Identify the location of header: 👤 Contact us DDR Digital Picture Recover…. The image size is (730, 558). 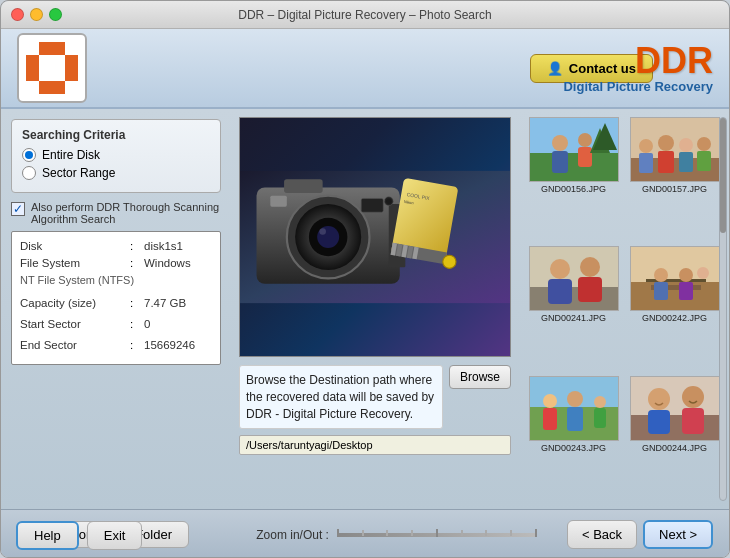
(365, 69).